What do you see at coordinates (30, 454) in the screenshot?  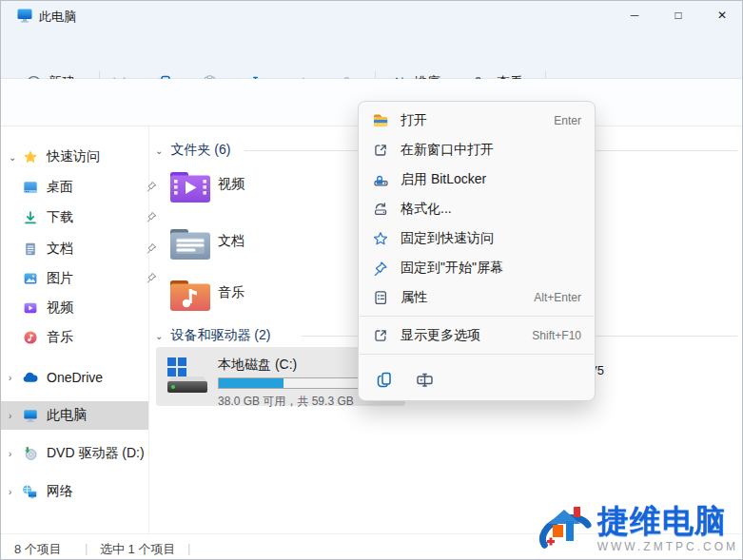 I see `dvd-drive-icon` at bounding box center [30, 454].